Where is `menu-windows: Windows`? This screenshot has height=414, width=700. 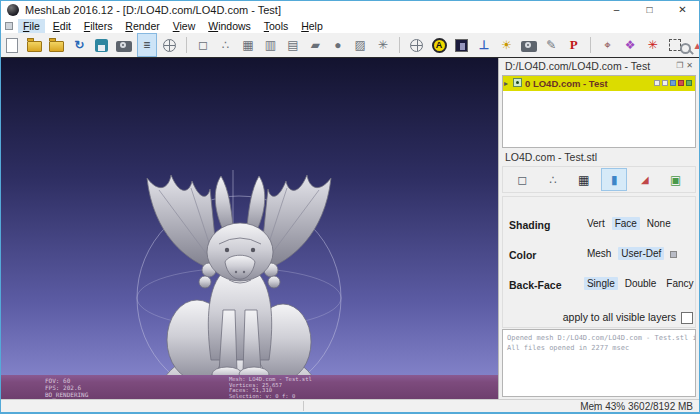 menu-windows: Windows is located at coordinates (230, 26).